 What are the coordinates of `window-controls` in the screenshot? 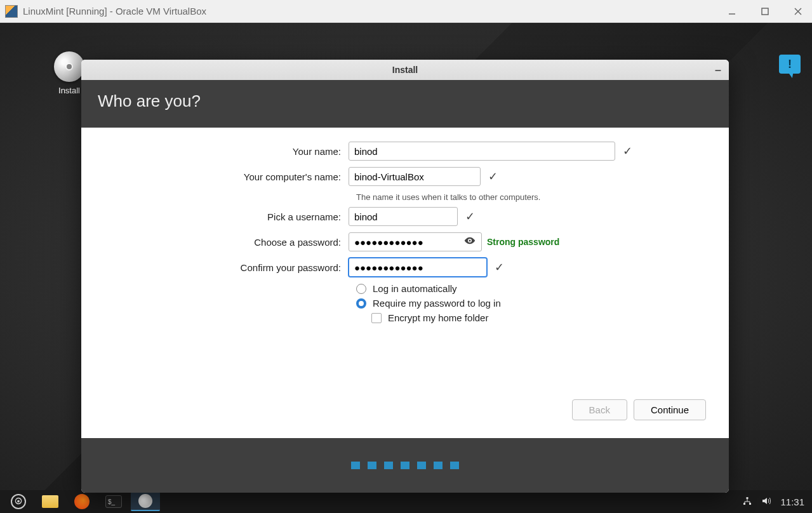 It's located at (765, 11).